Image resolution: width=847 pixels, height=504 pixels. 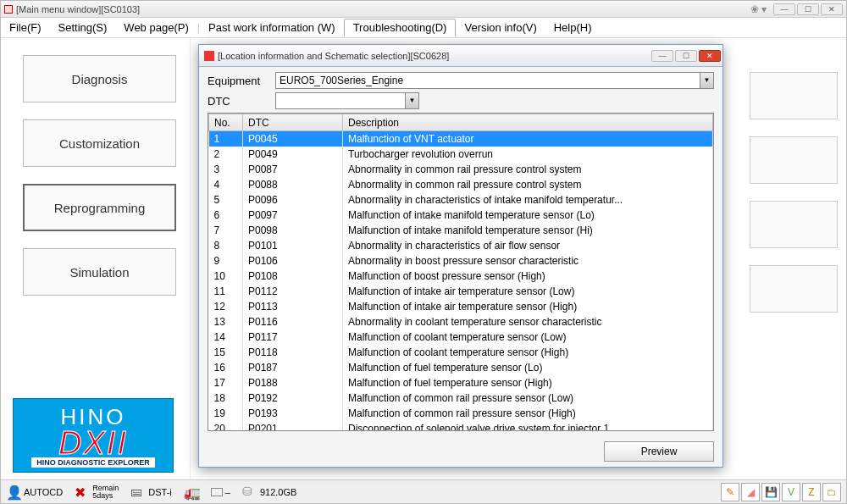 What do you see at coordinates (461, 200) in the screenshot?
I see `table-row: 5P0096Abnormality in characteristics of …` at bounding box center [461, 200].